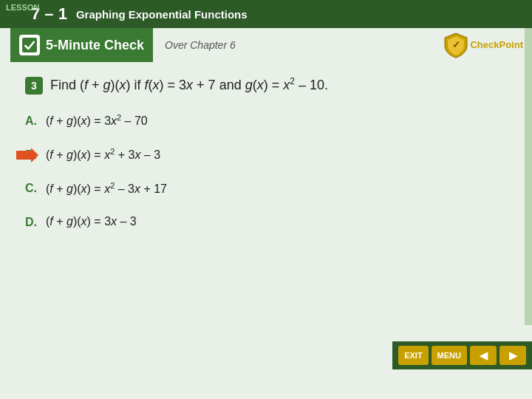  I want to click on answer-letter-c: C., so click(35, 188).